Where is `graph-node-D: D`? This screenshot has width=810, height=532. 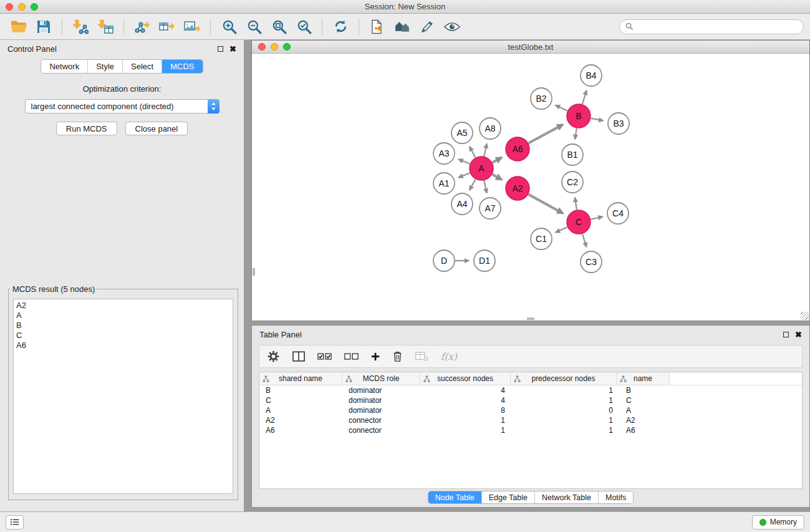 graph-node-D: D is located at coordinates (444, 261).